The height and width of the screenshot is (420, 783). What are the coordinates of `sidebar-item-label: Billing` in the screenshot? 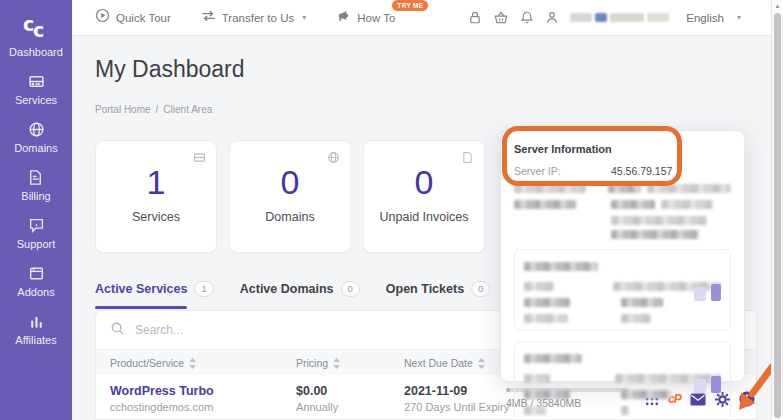 It's located at (36, 196).